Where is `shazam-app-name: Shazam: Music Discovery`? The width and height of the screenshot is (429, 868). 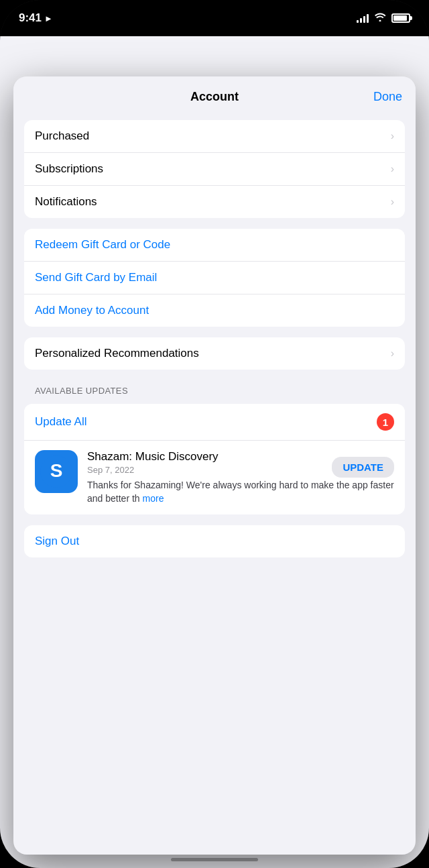 shazam-app-name: Shazam: Music Discovery is located at coordinates (209, 457).